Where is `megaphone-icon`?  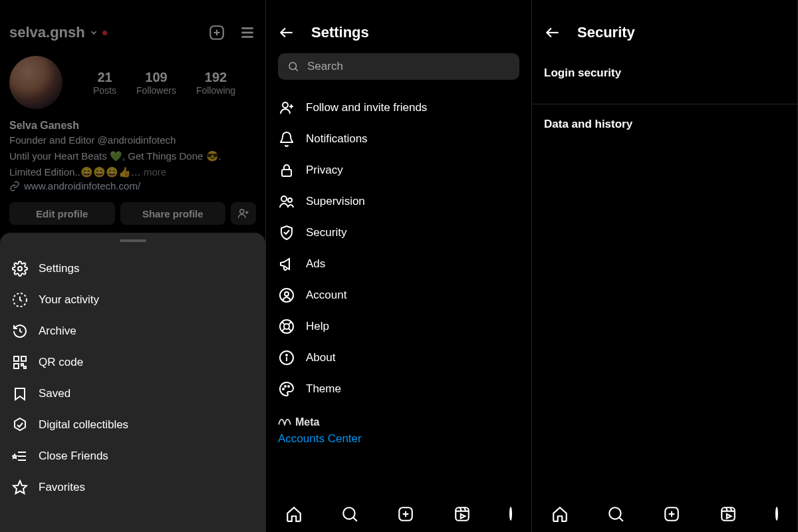 megaphone-icon is located at coordinates (287, 264).